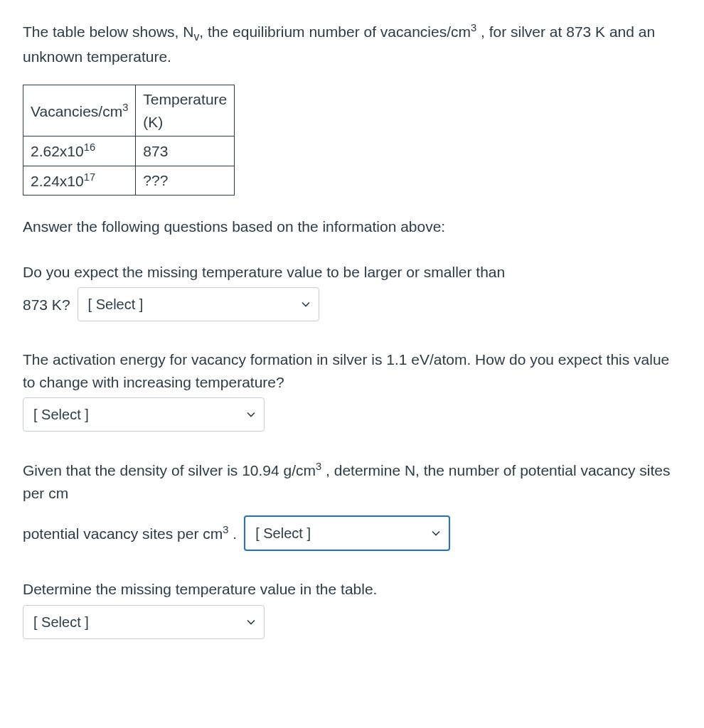 The height and width of the screenshot is (728, 704). I want to click on q4-text: Determine the missing temperature value …, so click(352, 589).